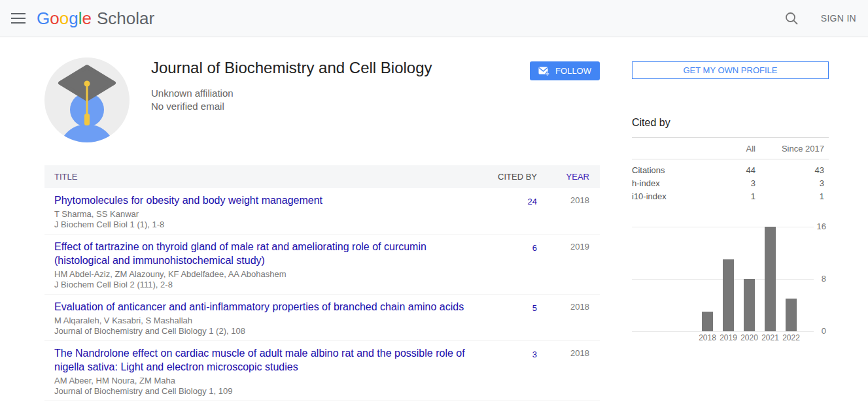 Image resolution: width=868 pixels, height=409 pixels. Describe the element at coordinates (535, 308) in the screenshot. I see `publication-cited-by-count: 5` at that location.